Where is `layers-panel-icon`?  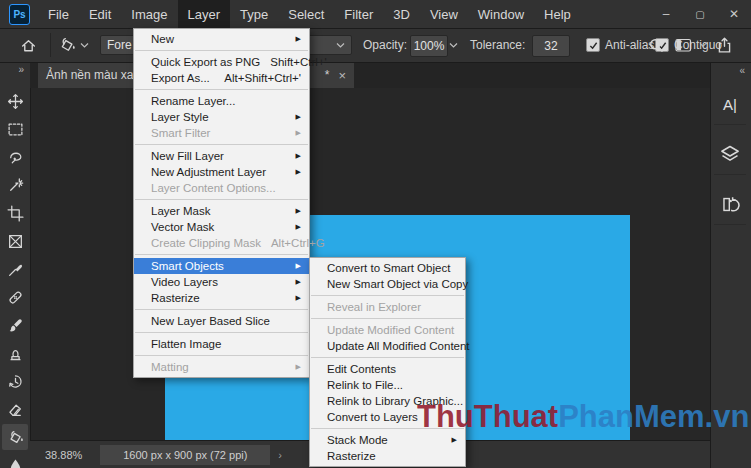
layers-panel-icon is located at coordinates (730, 154).